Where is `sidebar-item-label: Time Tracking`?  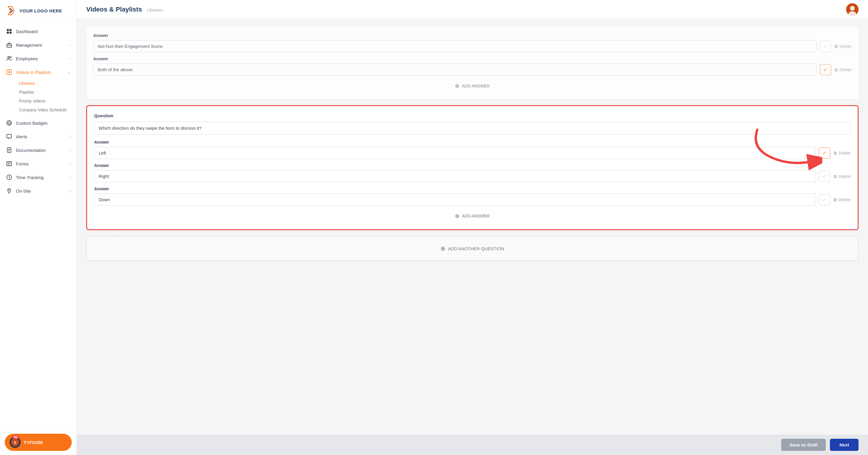
sidebar-item-label: Time Tracking is located at coordinates (30, 177).